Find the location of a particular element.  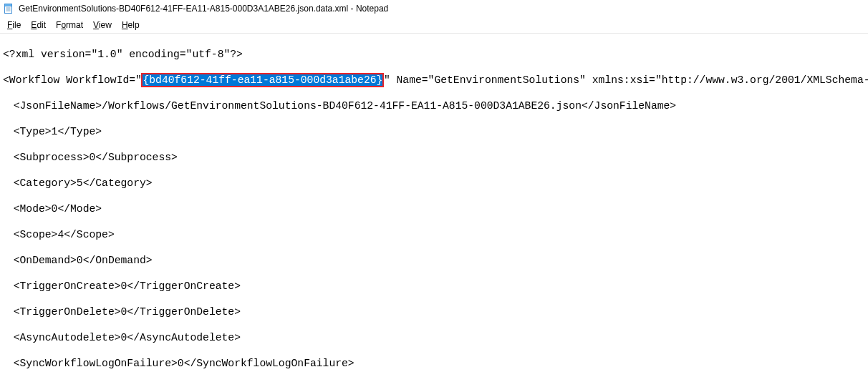

xml-line: <SyncWorkflowLogOnFailure>0</SyncWorkflo… is located at coordinates (434, 363).